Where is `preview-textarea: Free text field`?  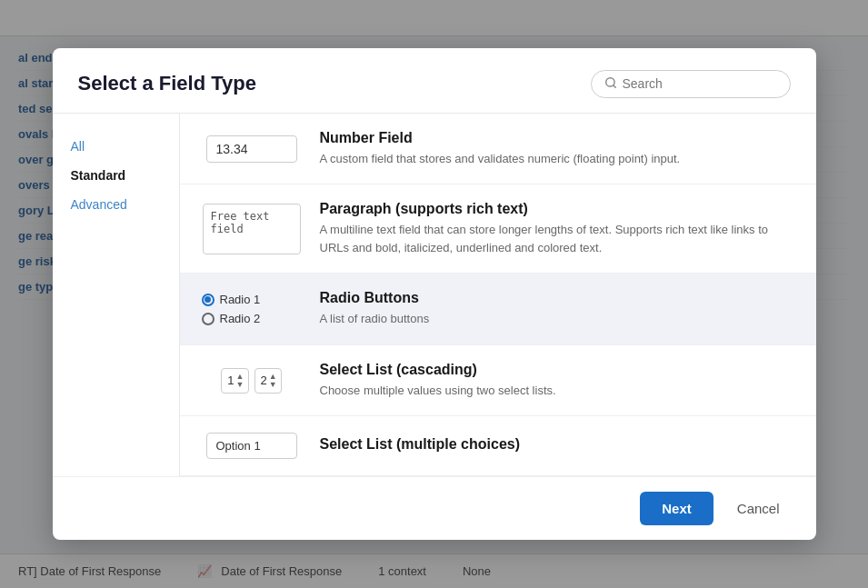
preview-textarea: Free text field is located at coordinates (252, 229).